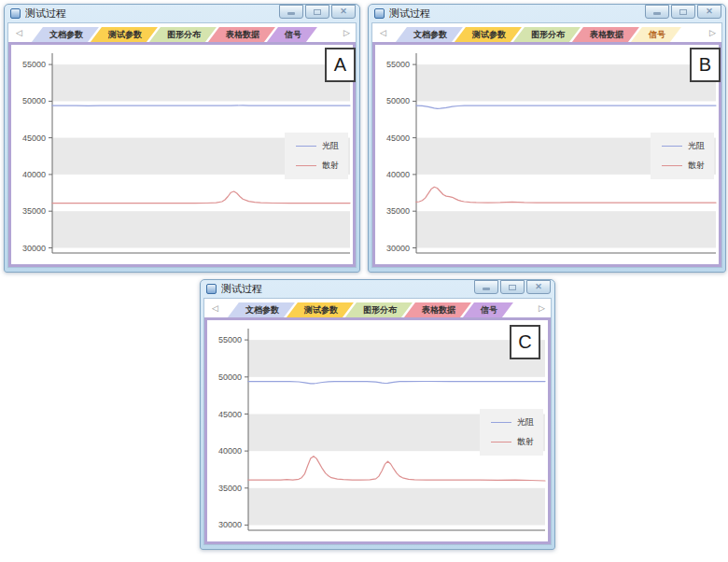 This screenshot has width=728, height=562. Describe the element at coordinates (340, 65) in the screenshot. I see `letter-badge: A` at that location.